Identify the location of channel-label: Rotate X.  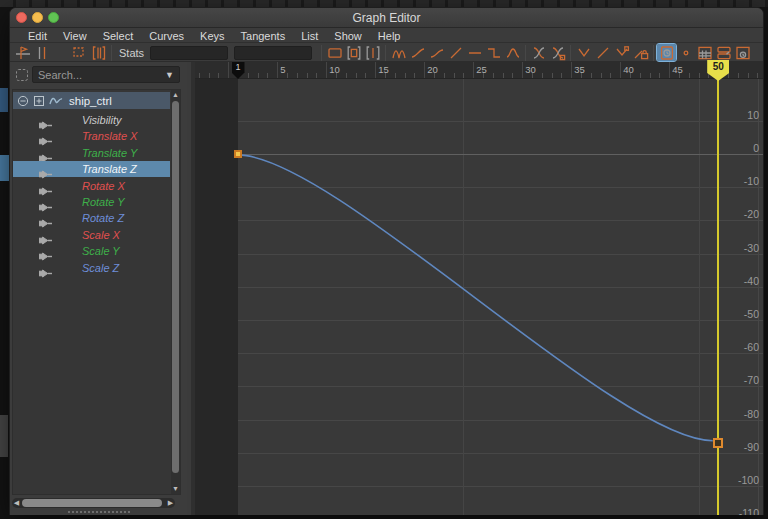
(104, 186).